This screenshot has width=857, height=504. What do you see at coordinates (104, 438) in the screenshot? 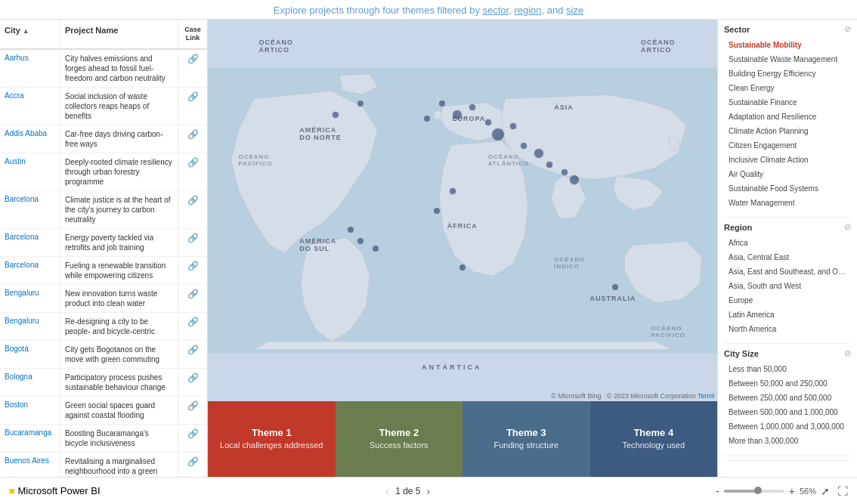
I see `table-row: Bucaramanga Boosting Bucaramanga's bicyc…` at bounding box center [104, 438].